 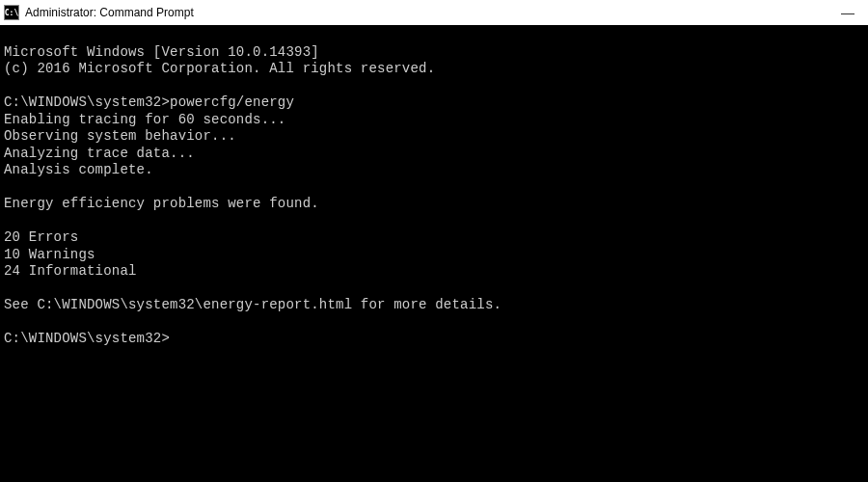 What do you see at coordinates (231, 102) in the screenshot?
I see `command-entered: powercfg/energy` at bounding box center [231, 102].